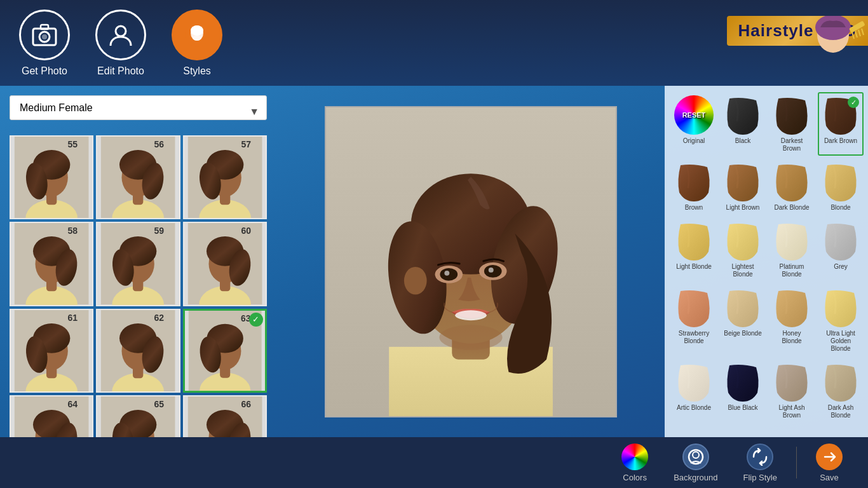  What do you see at coordinates (841, 250) in the screenshot?
I see `color-item-grey: Grey` at bounding box center [841, 250].